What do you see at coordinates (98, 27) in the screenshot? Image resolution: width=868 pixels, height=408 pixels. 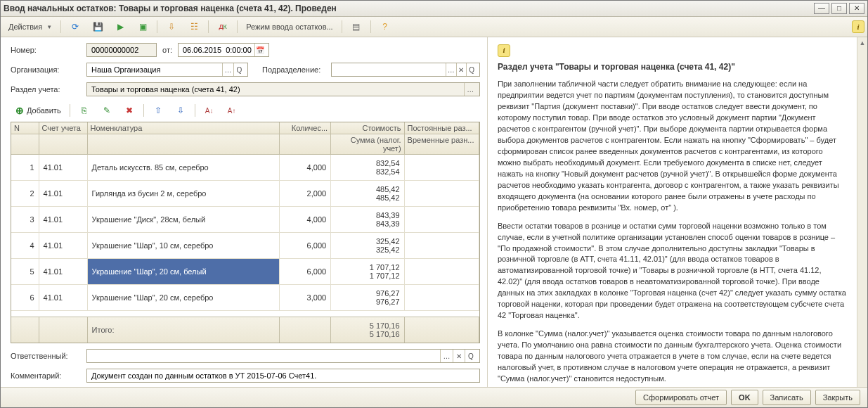 I see `toolbar-save-icon: 💾` at bounding box center [98, 27].